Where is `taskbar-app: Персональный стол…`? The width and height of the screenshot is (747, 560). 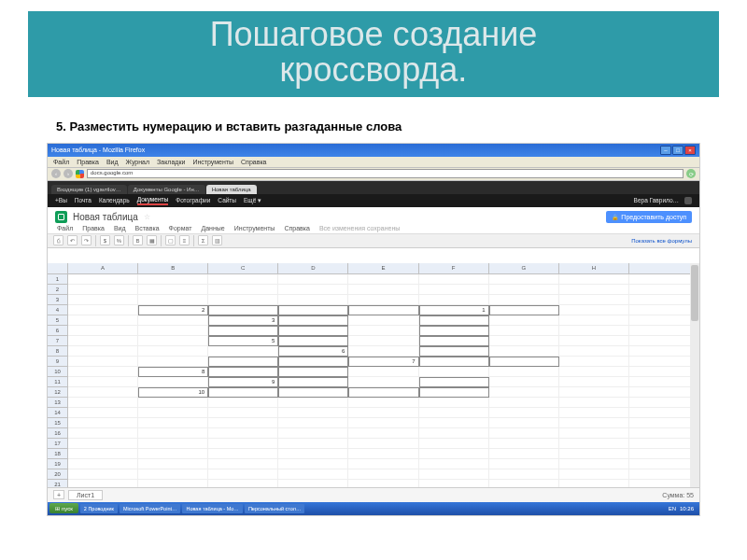
taskbar-app: Персональный стол… is located at coordinates (275, 509).